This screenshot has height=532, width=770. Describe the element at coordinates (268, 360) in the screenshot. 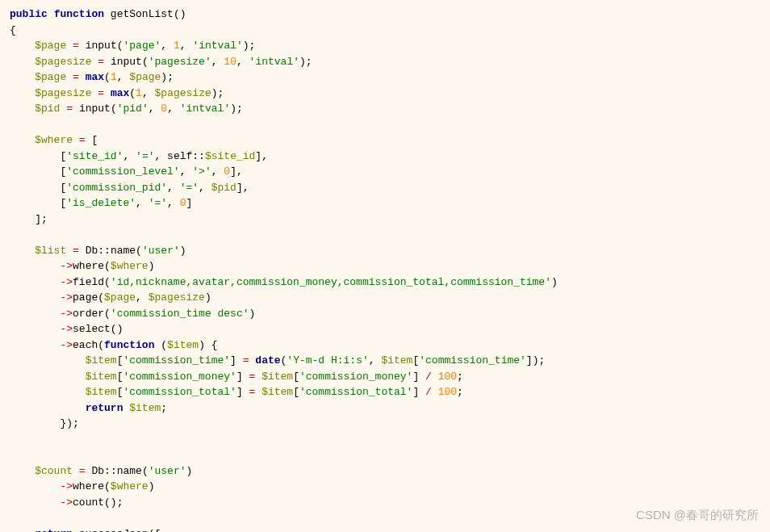

I see `fn-date: date` at that location.